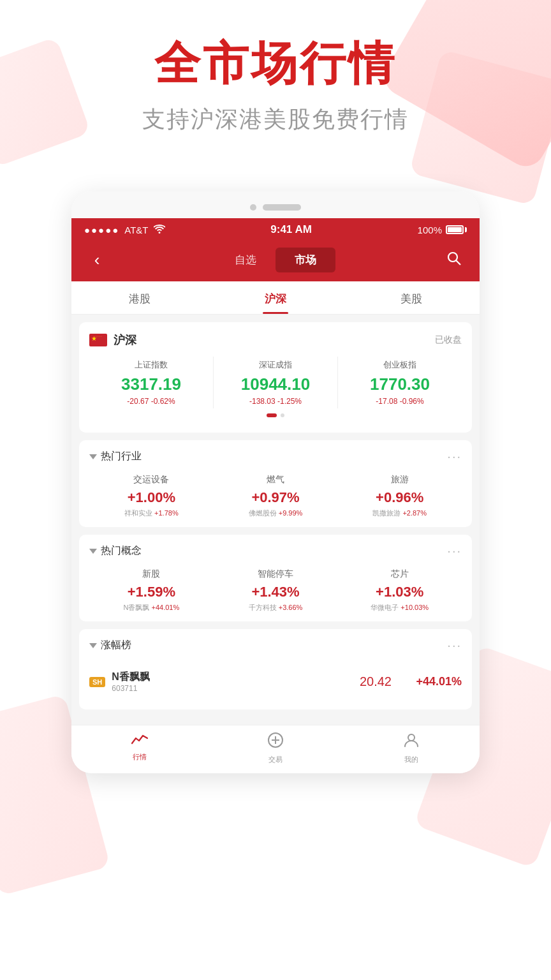 The image size is (551, 980). What do you see at coordinates (411, 759) in the screenshot?
I see `profile-tab-label: 我的` at bounding box center [411, 759].